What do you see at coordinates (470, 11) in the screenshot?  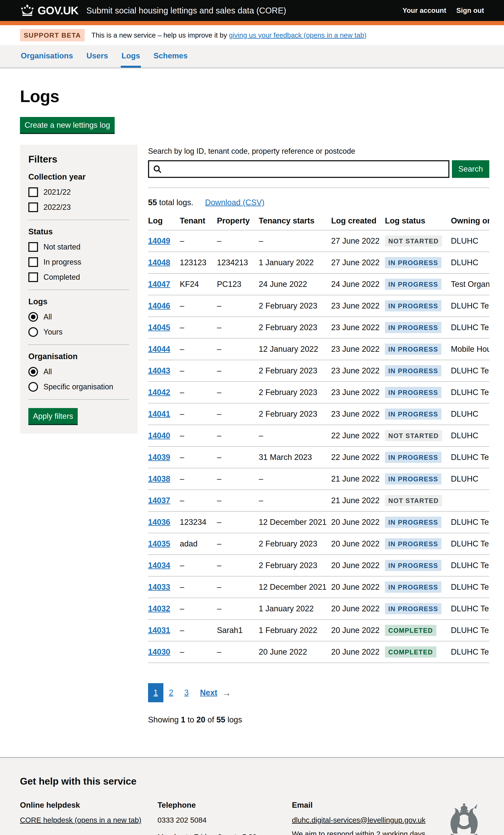 I see `sign-out-link: Sign out` at bounding box center [470, 11].